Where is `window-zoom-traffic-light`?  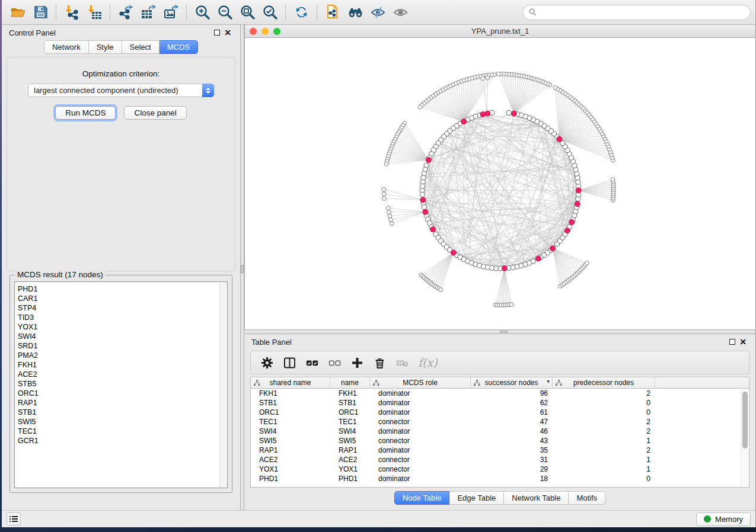 window-zoom-traffic-light is located at coordinates (277, 31).